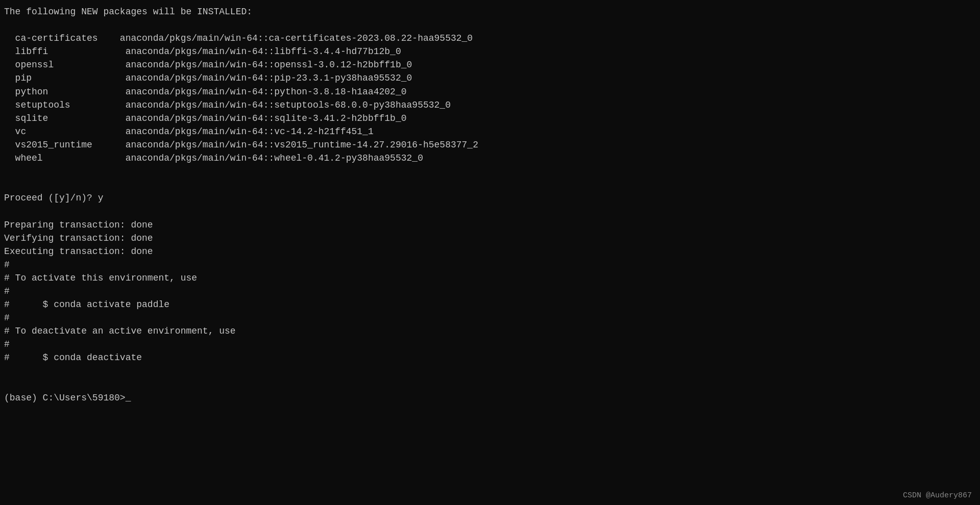 This screenshot has width=980, height=505. Describe the element at coordinates (490, 371) in the screenshot. I see `terminal-line-blank5` at that location.